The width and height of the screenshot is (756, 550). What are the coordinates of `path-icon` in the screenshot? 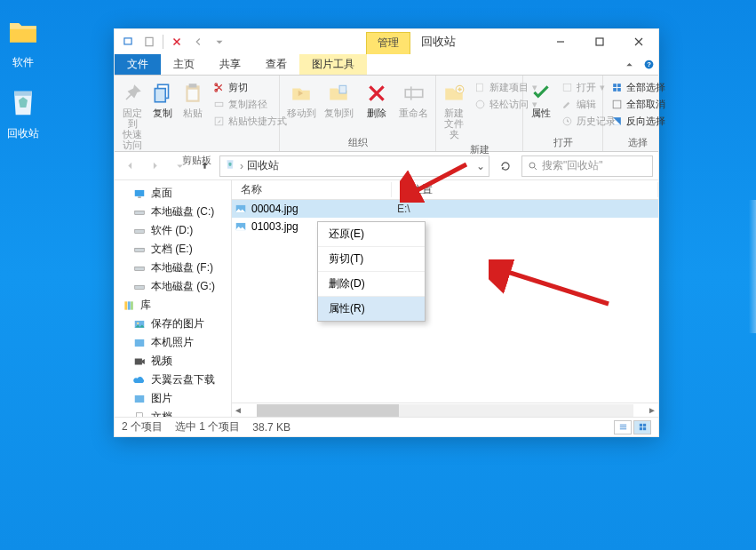 It's located at (219, 105).